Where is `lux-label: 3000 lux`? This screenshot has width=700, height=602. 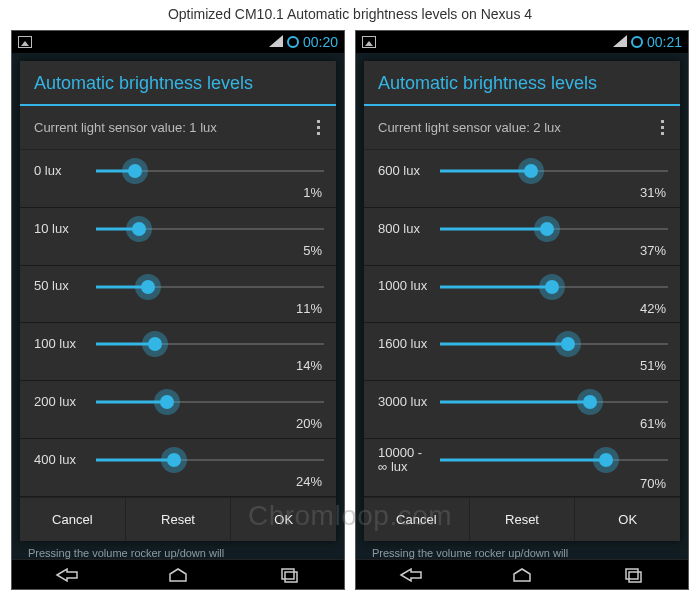 lux-label: 3000 lux is located at coordinates (409, 402).